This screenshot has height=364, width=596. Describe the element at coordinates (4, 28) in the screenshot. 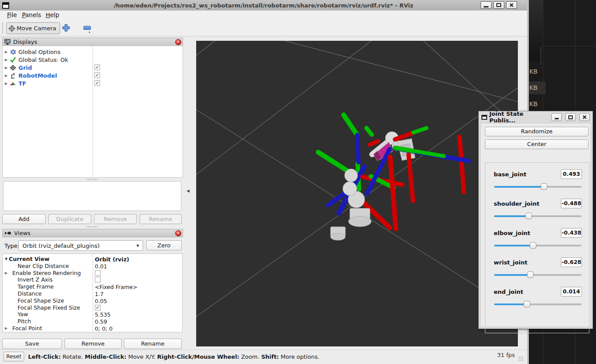

I see `toolbar-drag-handle` at that location.